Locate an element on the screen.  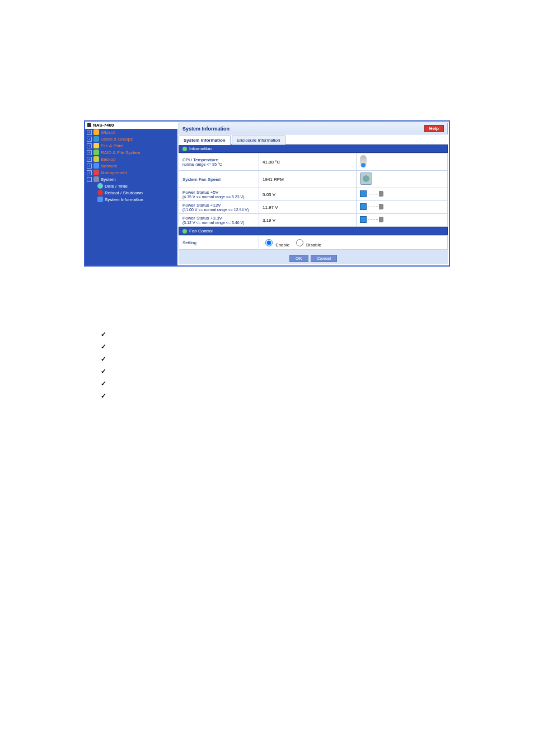
fan-enable-option: Enable is located at coordinates (277, 245).